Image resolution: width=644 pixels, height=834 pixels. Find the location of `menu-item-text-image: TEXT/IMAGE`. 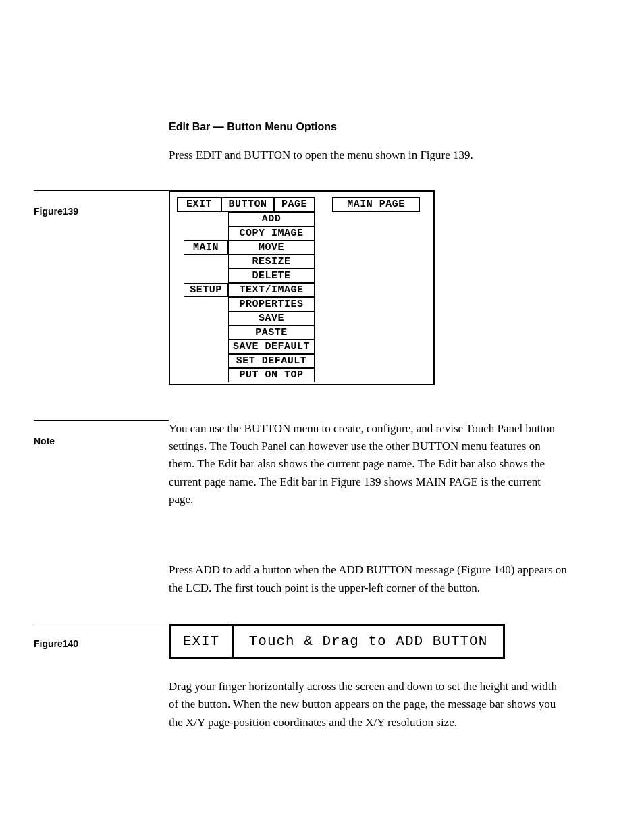

menu-item-text-image: TEXT/IMAGE is located at coordinates (271, 290).